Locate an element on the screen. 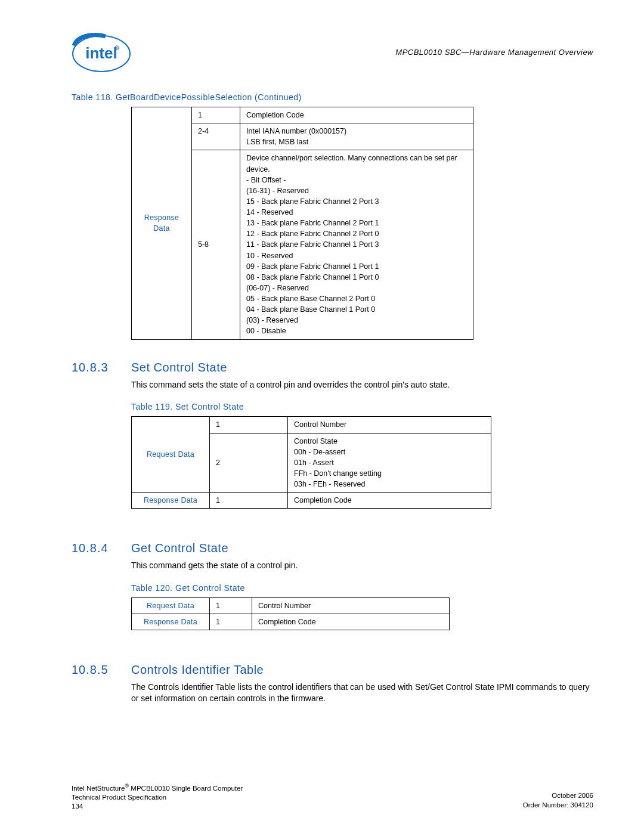 The image size is (644, 833). footer-order-number: Order Number: 304120 is located at coordinates (558, 806).